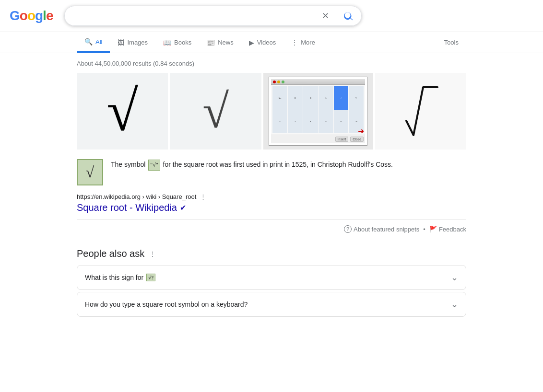 The height and width of the screenshot is (392, 543). I want to click on search-button, so click(348, 16).